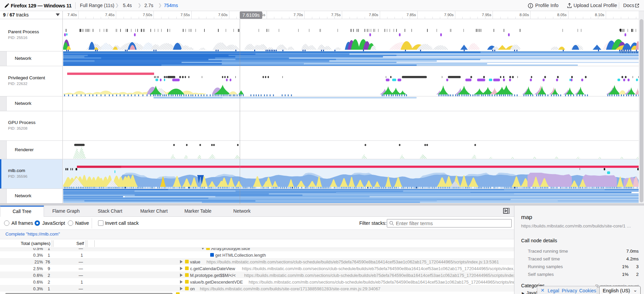 The width and height of the screenshot is (644, 294). What do you see at coordinates (595, 5) in the screenshot?
I see `upload-local-profile-button: Upload Local Profile` at bounding box center [595, 5].